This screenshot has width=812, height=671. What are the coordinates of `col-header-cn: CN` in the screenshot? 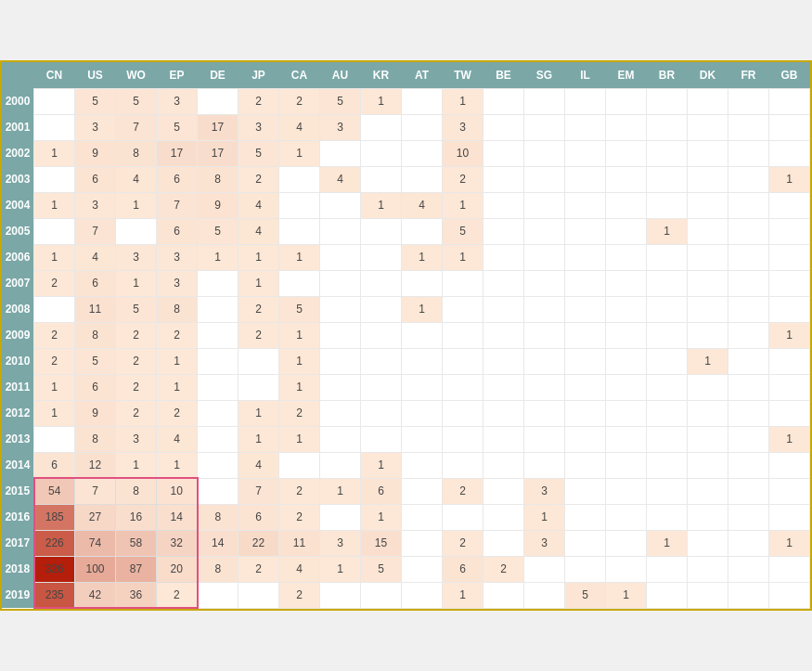 It's located at (55, 75).